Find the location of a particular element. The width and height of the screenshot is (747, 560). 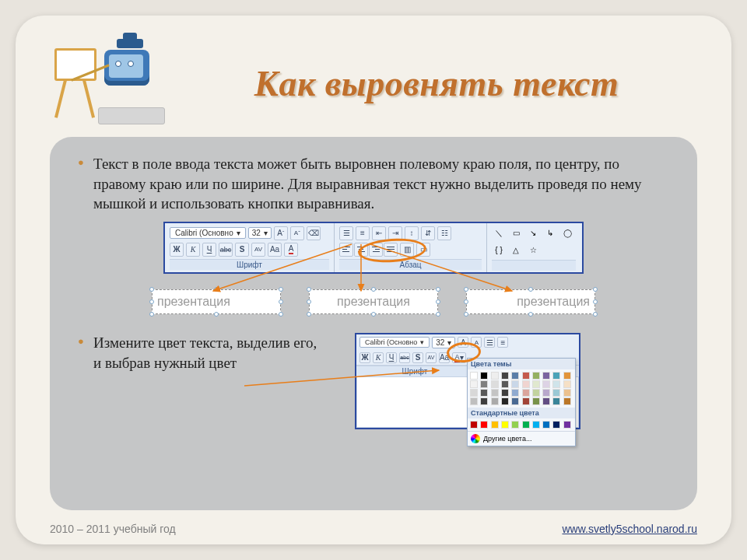

text-direction-icon: ⇵ is located at coordinates (428, 233).